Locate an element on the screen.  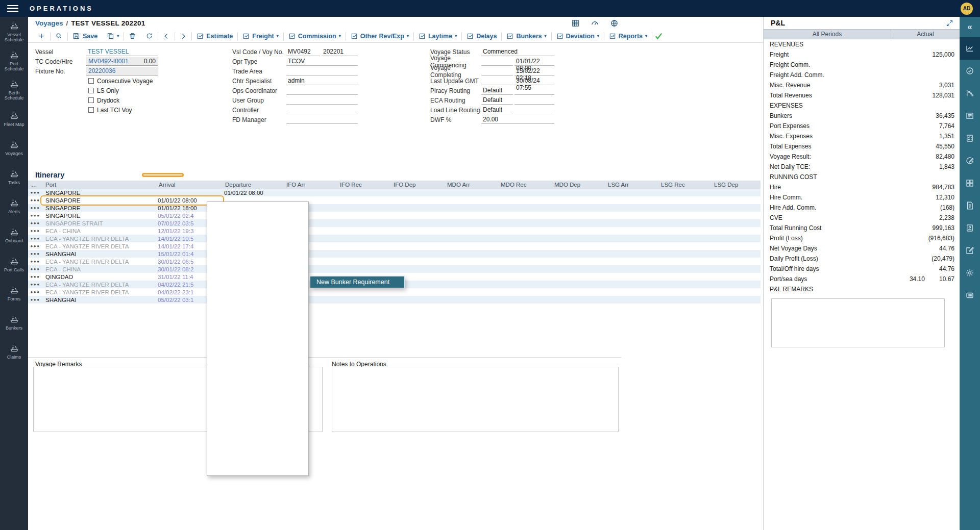
sidebar-item: Onboard is located at coordinates (14, 235).